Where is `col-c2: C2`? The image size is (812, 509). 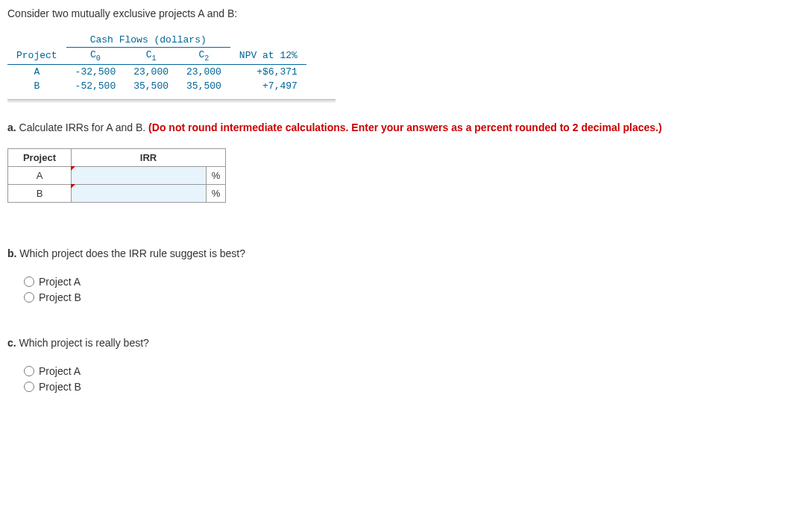 col-c2: C2 is located at coordinates (204, 57).